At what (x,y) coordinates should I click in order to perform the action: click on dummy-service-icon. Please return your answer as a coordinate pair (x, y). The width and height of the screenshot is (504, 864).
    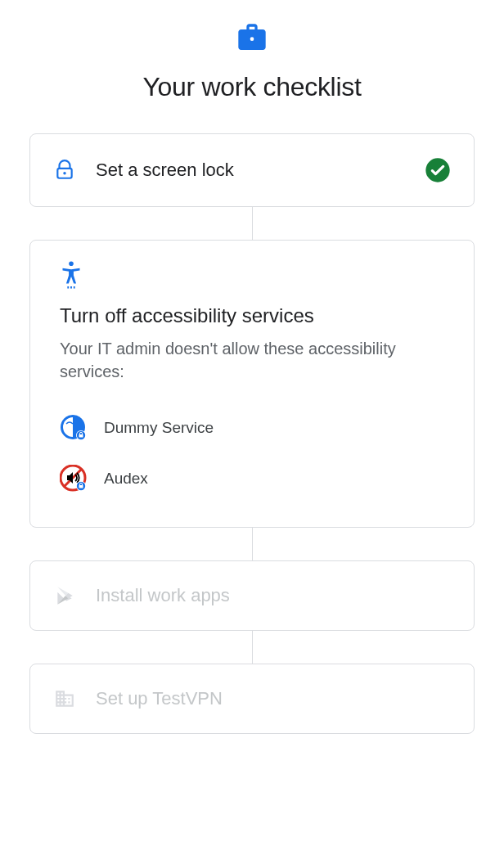
    Looking at the image, I should click on (74, 428).